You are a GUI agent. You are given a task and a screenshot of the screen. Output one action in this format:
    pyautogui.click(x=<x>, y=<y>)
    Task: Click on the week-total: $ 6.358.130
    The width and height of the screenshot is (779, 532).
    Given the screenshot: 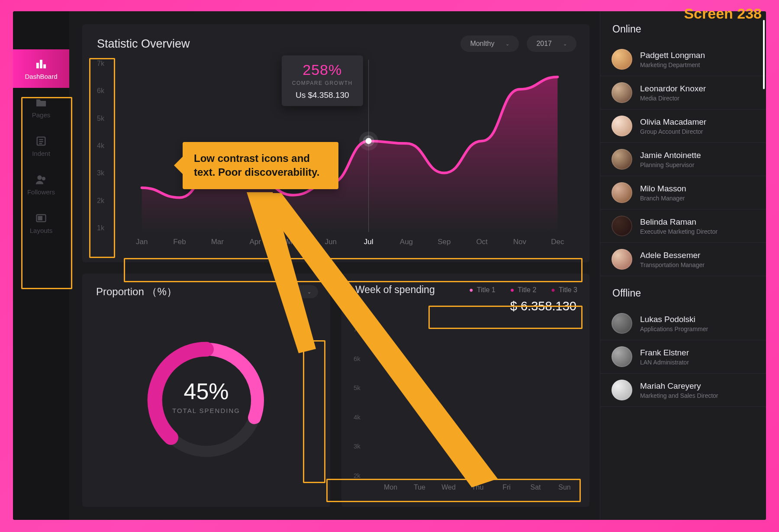 What is the action you would take?
    pyautogui.click(x=466, y=306)
    